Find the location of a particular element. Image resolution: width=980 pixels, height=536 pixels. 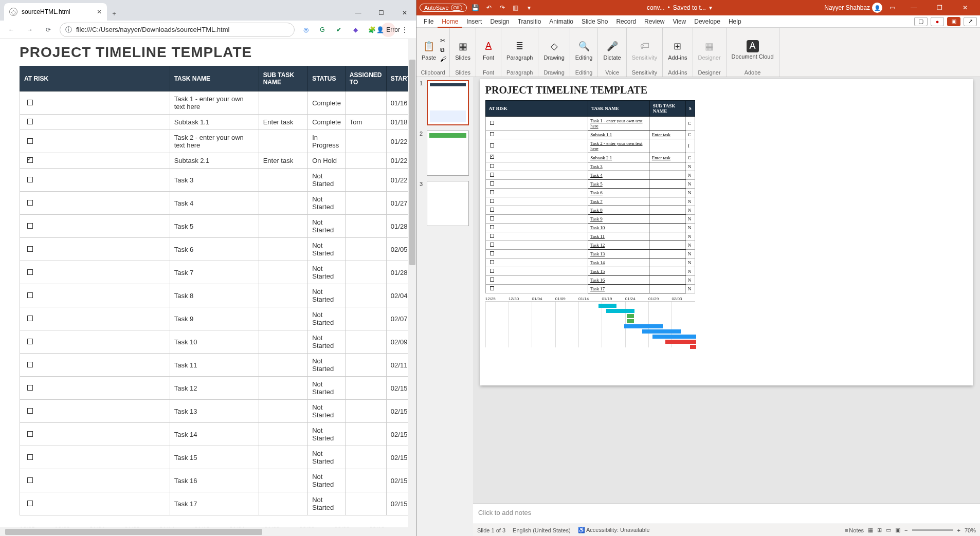

ribbon-tab: Record is located at coordinates (626, 22).